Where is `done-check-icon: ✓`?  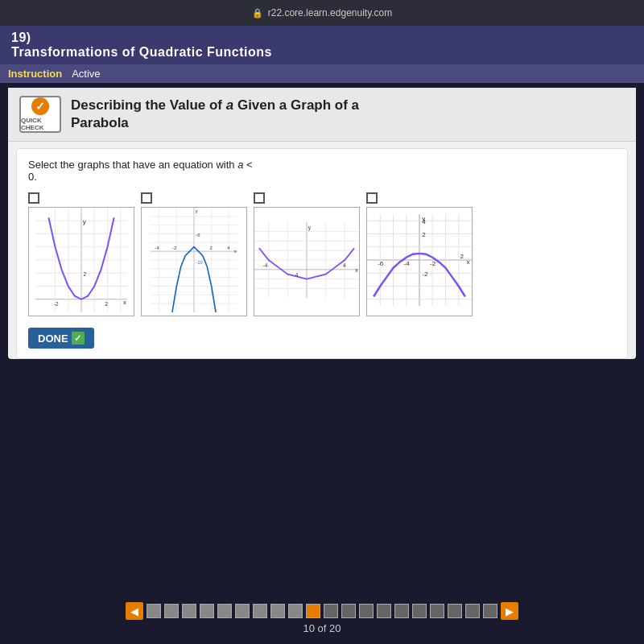
done-check-icon: ✓ is located at coordinates (78, 338).